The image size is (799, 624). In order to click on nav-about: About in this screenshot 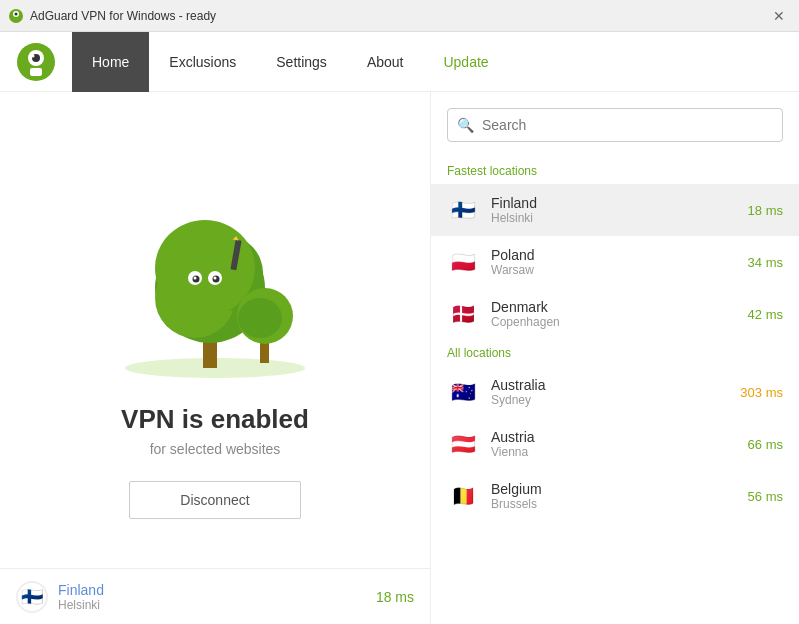, I will do `click(386, 62)`.